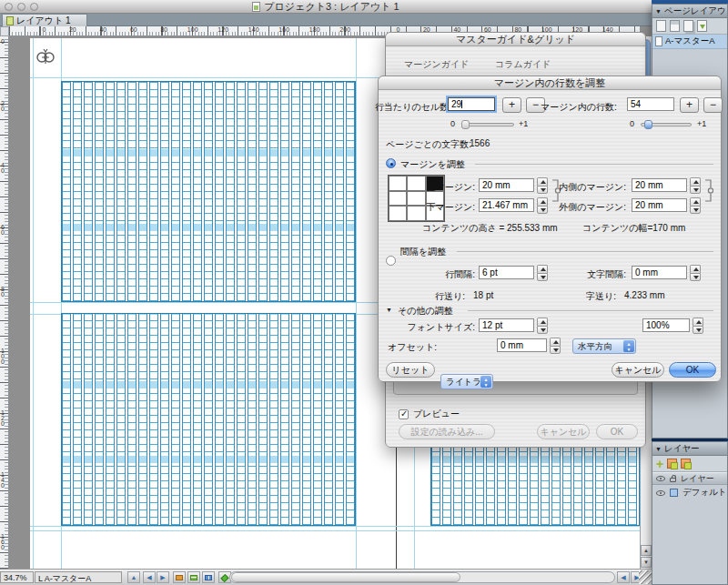 The image size is (728, 585). What do you see at coordinates (695, 206) in the screenshot?
I see `outside-margin-stepper` at bounding box center [695, 206].